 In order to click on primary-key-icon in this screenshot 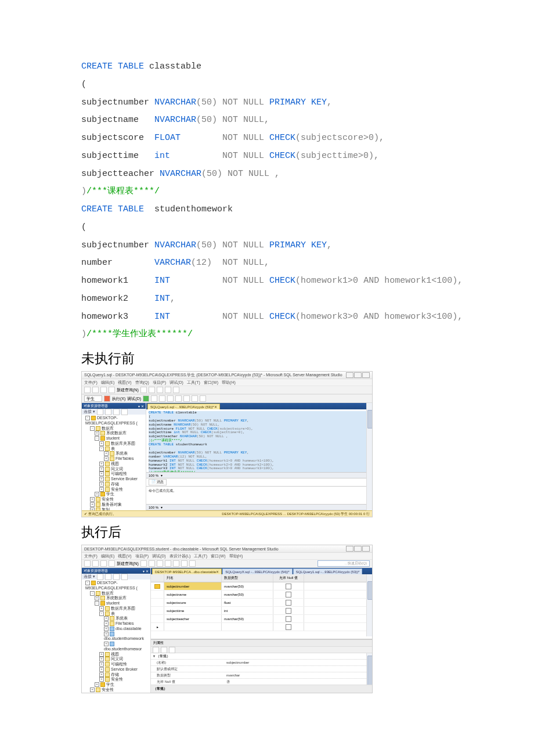, I will do `click(157, 586)`.